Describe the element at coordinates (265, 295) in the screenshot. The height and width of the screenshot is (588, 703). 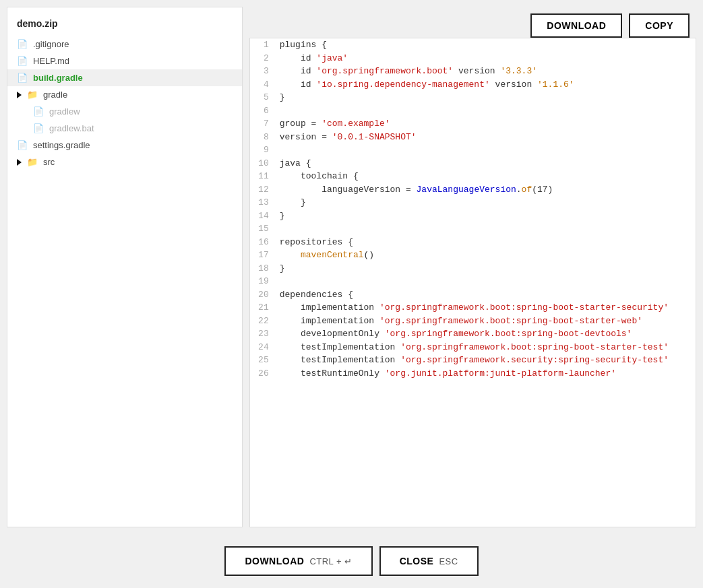
I see `line-number: 20` at that location.